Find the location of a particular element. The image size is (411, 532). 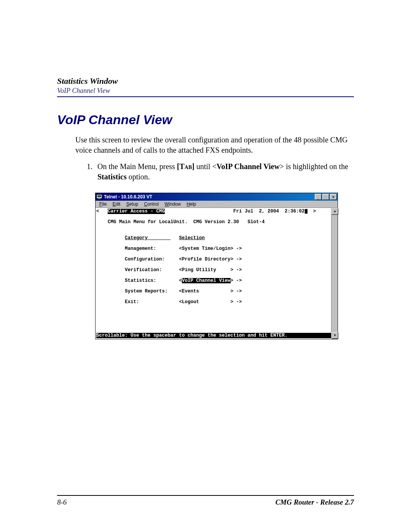

menu-window: Window is located at coordinates (173, 204).